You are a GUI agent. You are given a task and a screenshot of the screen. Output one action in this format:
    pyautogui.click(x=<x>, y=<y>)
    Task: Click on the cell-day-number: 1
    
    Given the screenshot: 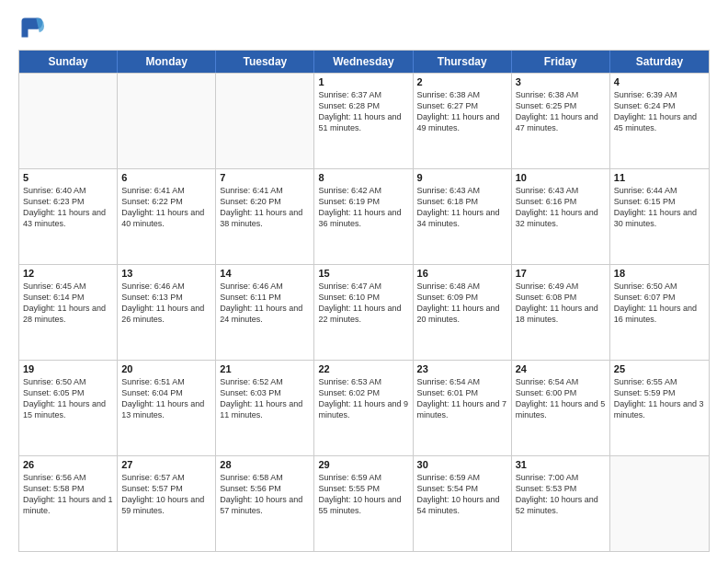 What is the action you would take?
    pyautogui.click(x=363, y=82)
    